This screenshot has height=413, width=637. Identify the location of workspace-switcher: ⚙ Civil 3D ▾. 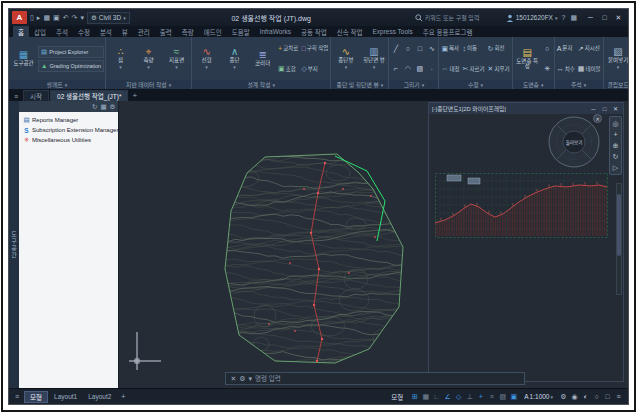
(108, 18).